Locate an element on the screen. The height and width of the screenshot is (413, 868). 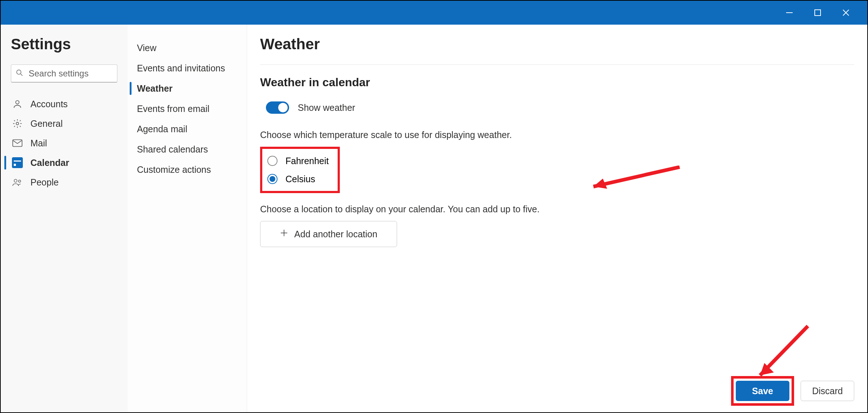
search-settings-input is located at coordinates (64, 74).